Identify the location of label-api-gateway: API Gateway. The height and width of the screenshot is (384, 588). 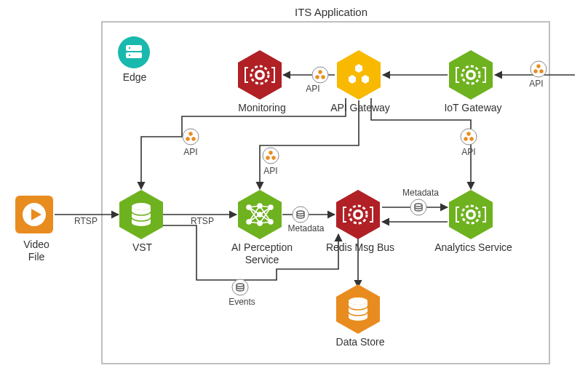
(360, 108).